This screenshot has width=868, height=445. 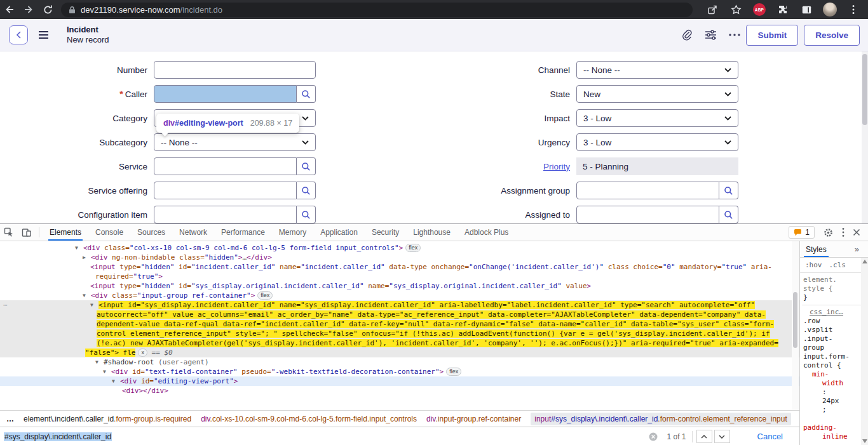 What do you see at coordinates (29, 10) in the screenshot?
I see `browser-forward-button` at bounding box center [29, 10].